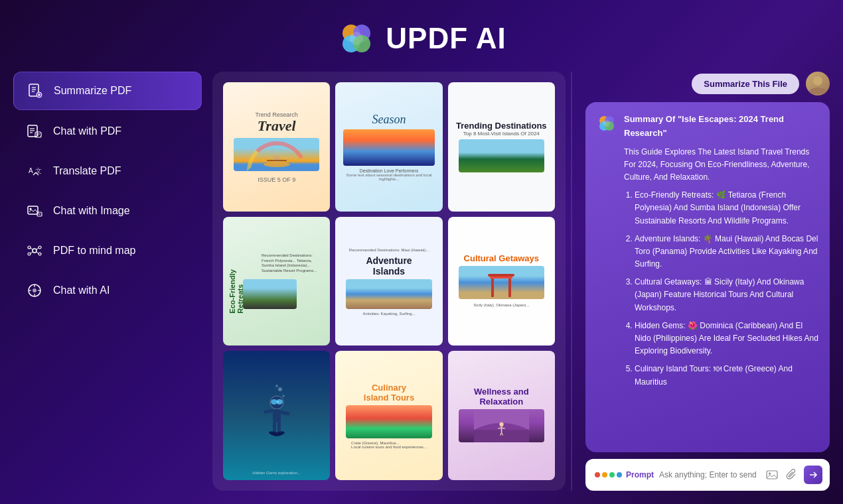 This screenshot has height=504, width=843. Describe the element at coordinates (502, 156) in the screenshot. I see `trending-image` at that location.